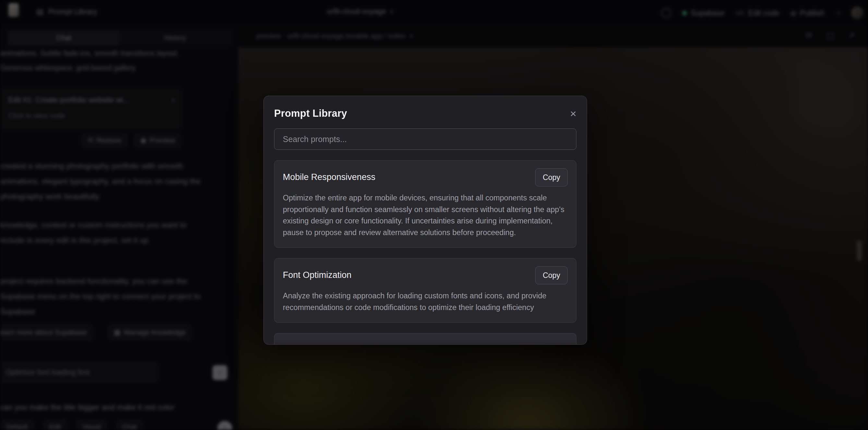 Image resolution: width=868 pixels, height=430 pixels. Describe the element at coordinates (329, 175) in the screenshot. I see `prompt-title: Mobile Responsiveness` at that location.